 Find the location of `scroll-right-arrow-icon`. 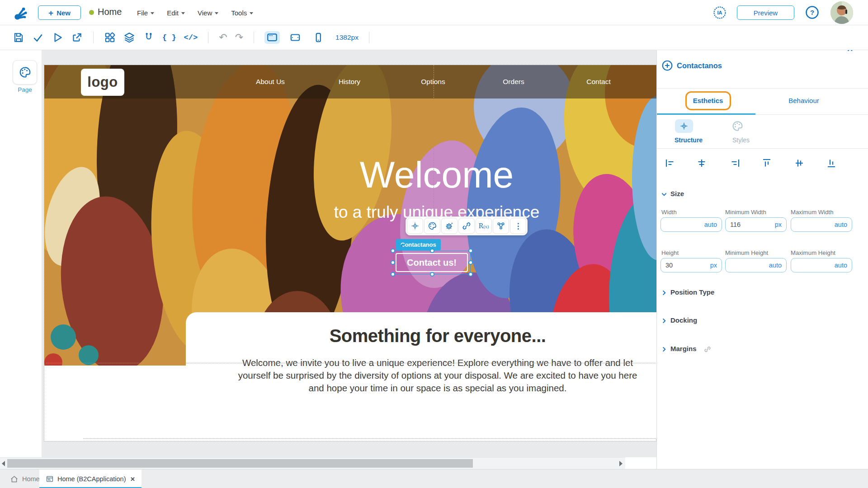

scroll-right-arrow-icon is located at coordinates (621, 464).